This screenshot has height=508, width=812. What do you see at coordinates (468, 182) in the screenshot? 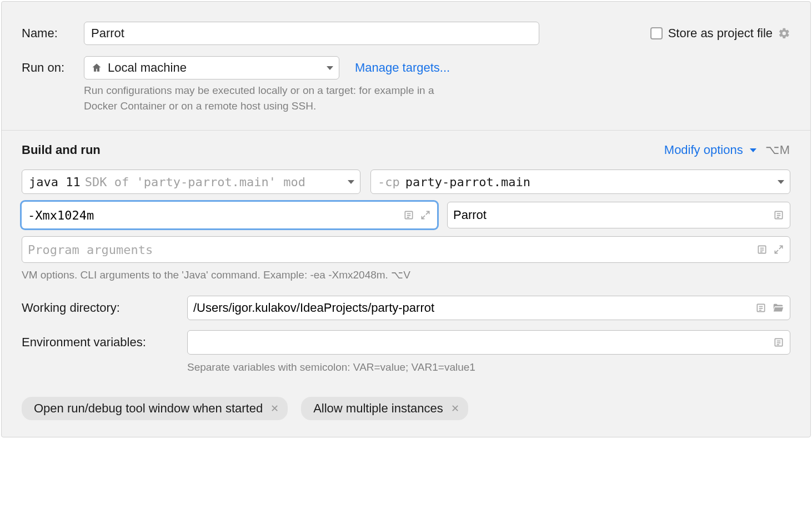
I see `cp-value: party-parrot.main` at bounding box center [468, 182].